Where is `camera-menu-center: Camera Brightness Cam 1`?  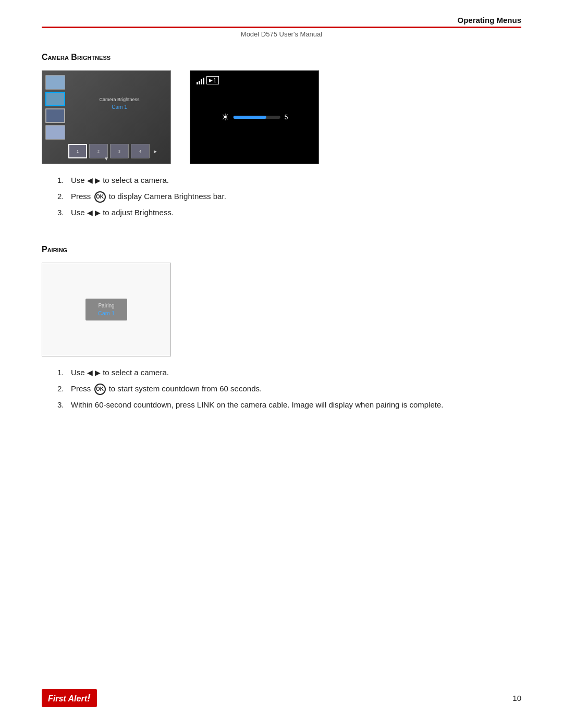 camera-menu-center: Camera Brightness Cam 1 is located at coordinates (119, 103).